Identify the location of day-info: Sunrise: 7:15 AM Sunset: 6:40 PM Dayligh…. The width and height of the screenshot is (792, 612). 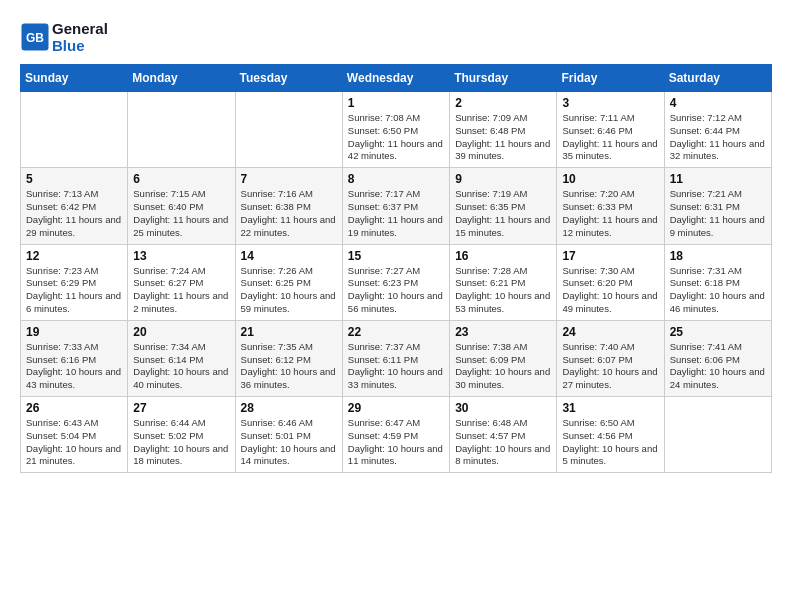
(181, 214).